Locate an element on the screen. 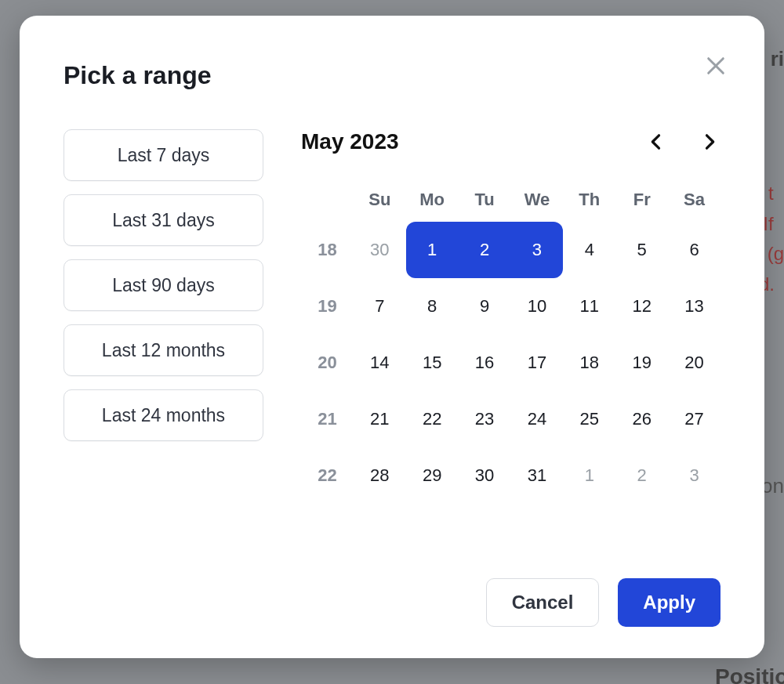 The width and height of the screenshot is (784, 684). preset-last-31-days: Last 31 days is located at coordinates (163, 220).